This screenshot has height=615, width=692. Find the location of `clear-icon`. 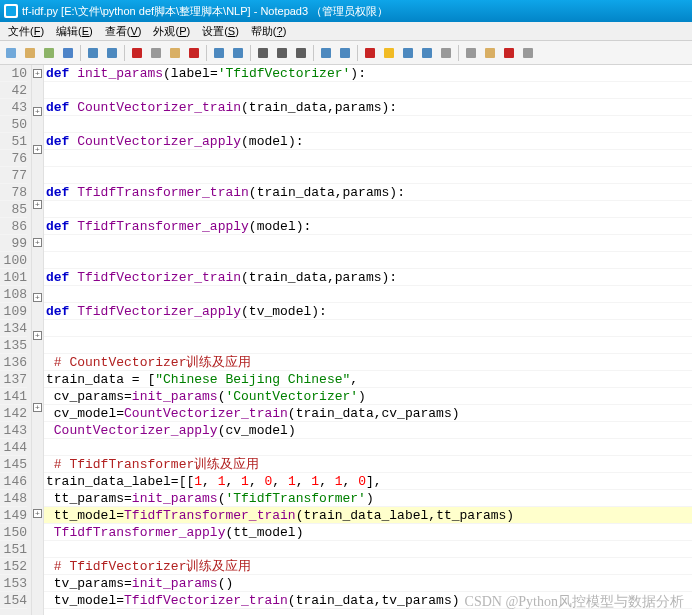

clear-icon is located at coordinates (446, 53).